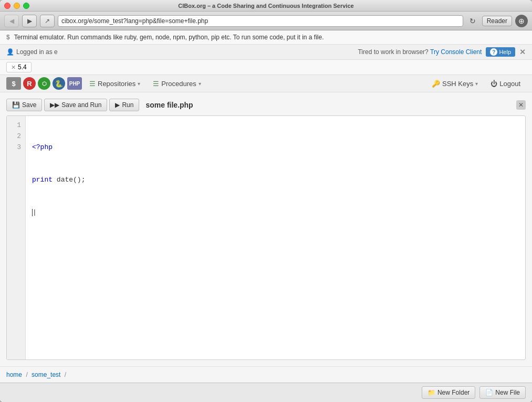 This screenshot has width=532, height=402. What do you see at coordinates (56, 52) in the screenshot?
I see `username: e` at bounding box center [56, 52].